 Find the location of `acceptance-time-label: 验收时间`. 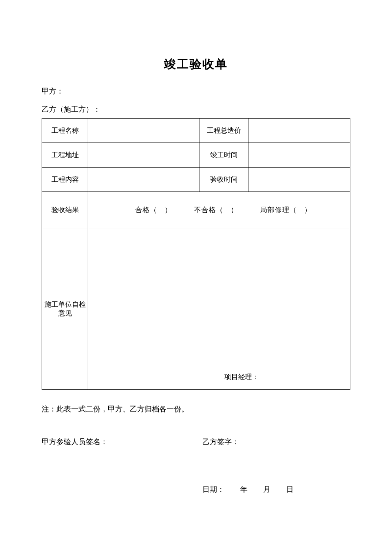

acceptance-time-label: 验收时间 is located at coordinates (223, 180).